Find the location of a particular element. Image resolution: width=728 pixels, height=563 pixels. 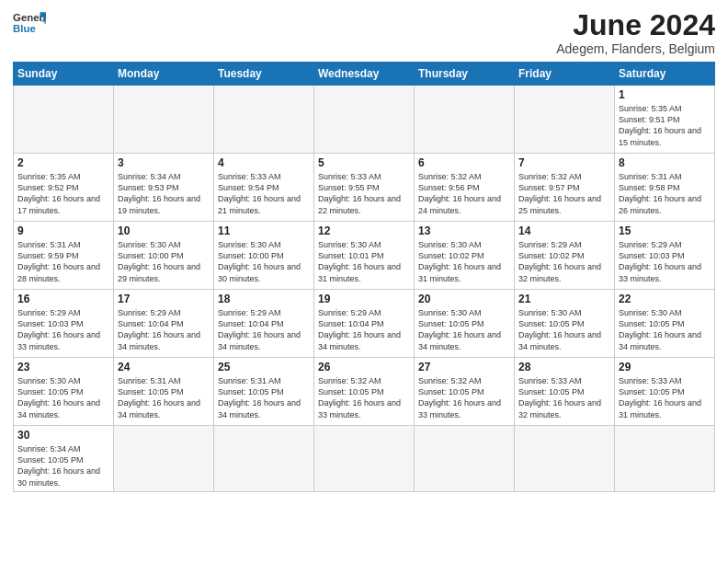

day-number: 19 is located at coordinates (364, 299).